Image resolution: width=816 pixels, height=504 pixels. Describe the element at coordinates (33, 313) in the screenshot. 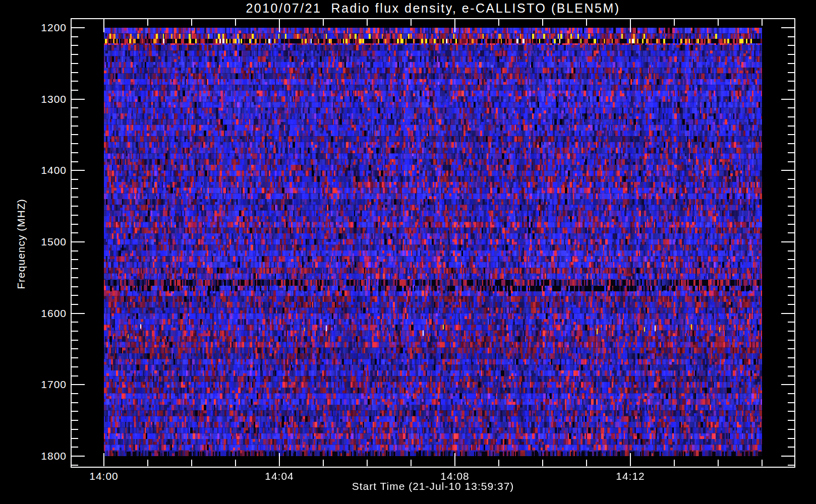

I see `y-tick-label: 1600` at that location.